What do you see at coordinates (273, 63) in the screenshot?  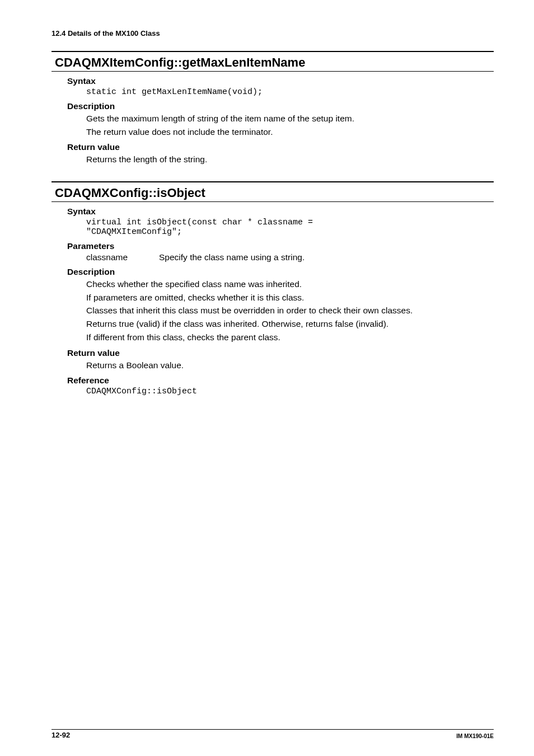 I see `section1-title: CDAQMXItemConfig::getMaxLenItemName` at bounding box center [273, 63].